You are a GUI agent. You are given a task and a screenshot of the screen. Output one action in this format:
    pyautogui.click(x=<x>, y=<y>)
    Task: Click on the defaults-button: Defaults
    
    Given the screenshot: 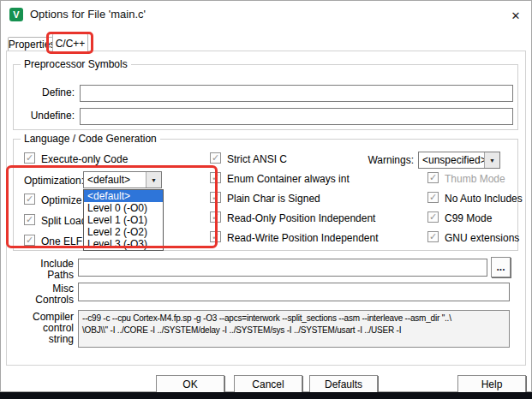 What is the action you would take?
    pyautogui.click(x=344, y=384)
    